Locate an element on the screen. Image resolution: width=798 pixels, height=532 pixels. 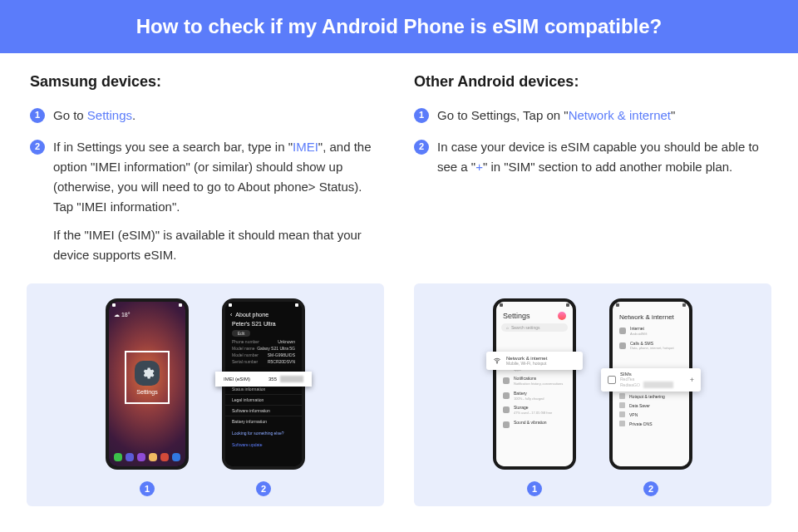
help-text: Looking for something else? is located at coordinates (264, 433).